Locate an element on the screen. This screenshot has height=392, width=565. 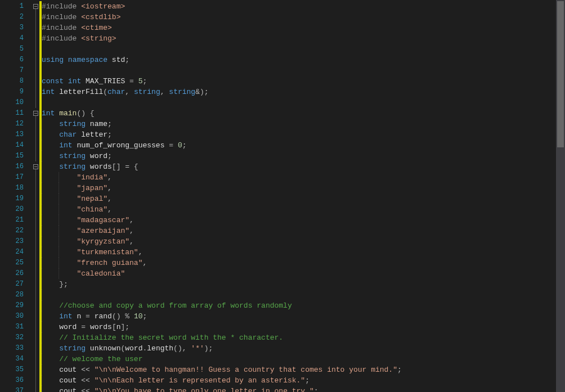
code-line: string name; is located at coordinates (303, 124).